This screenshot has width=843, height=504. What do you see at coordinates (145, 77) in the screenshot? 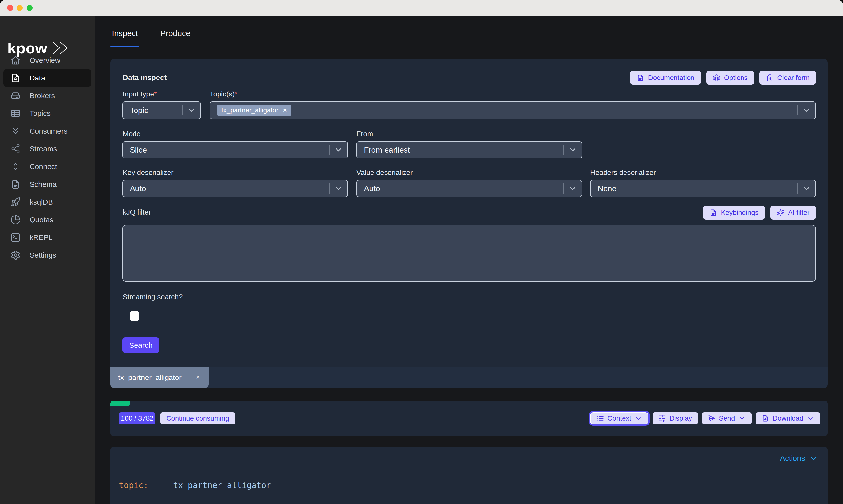
I see `panel-title: Data inspect` at bounding box center [145, 77].